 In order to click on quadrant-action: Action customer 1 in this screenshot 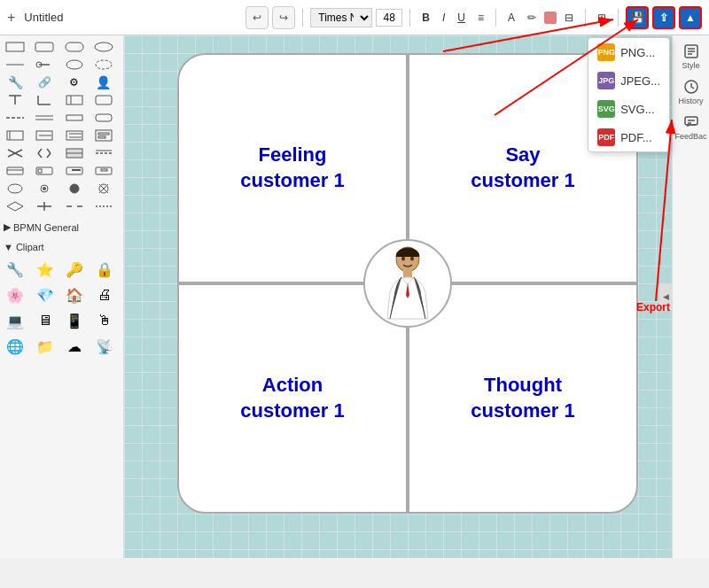, I will do `click(293, 398)`.